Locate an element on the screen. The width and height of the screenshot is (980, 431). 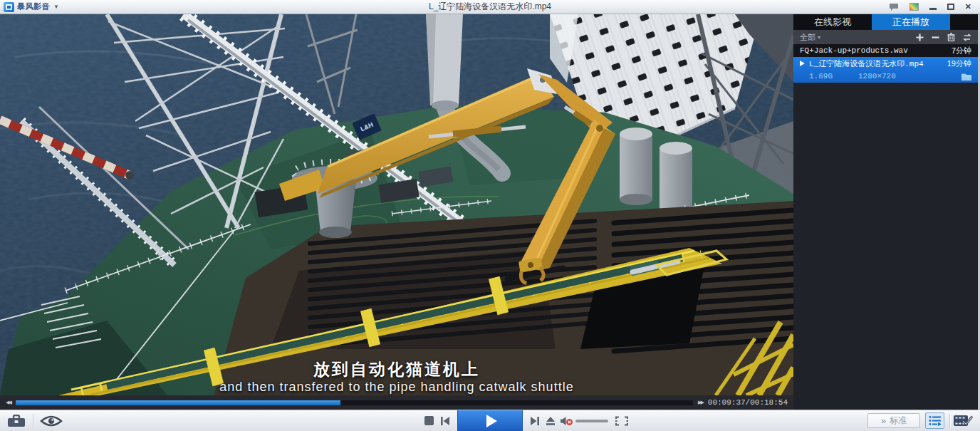
close-button: ✕ is located at coordinates (969, 7).